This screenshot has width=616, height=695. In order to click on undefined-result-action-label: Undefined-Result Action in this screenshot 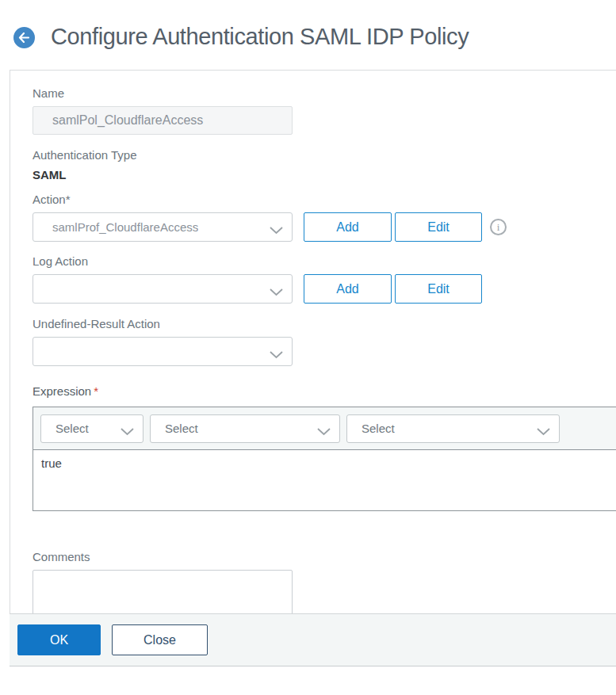, I will do `click(324, 324)`.